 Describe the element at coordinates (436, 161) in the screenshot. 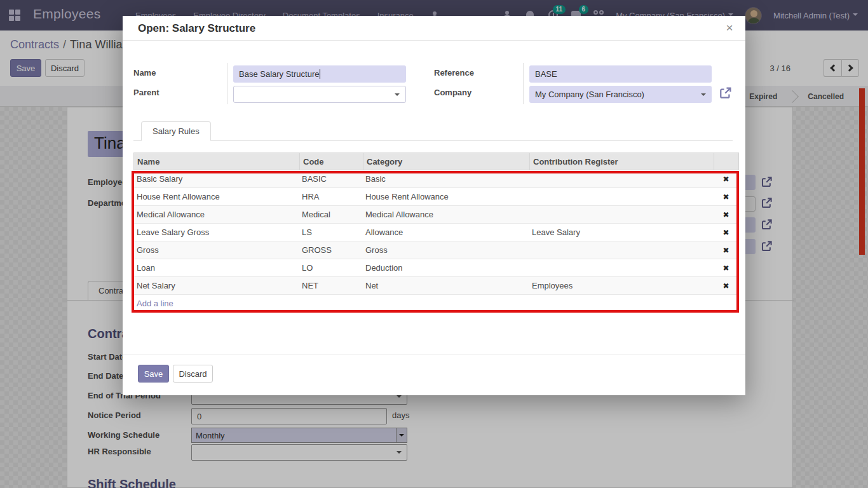

I see `table-header-row: Name Code Category Contribution Register` at that location.